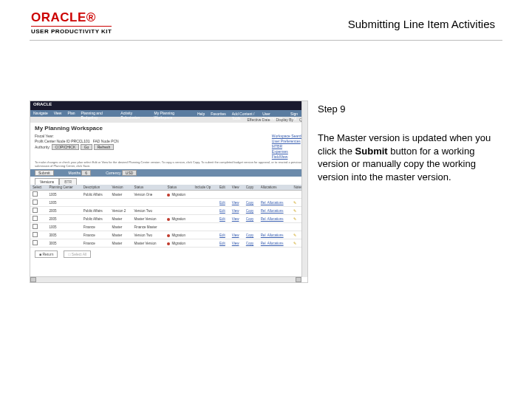 The height and width of the screenshot is (399, 532). What do you see at coordinates (52, 141) in the screenshot?
I see `lbl-pcnode: Profit Center Node ID` at bounding box center [52, 141].